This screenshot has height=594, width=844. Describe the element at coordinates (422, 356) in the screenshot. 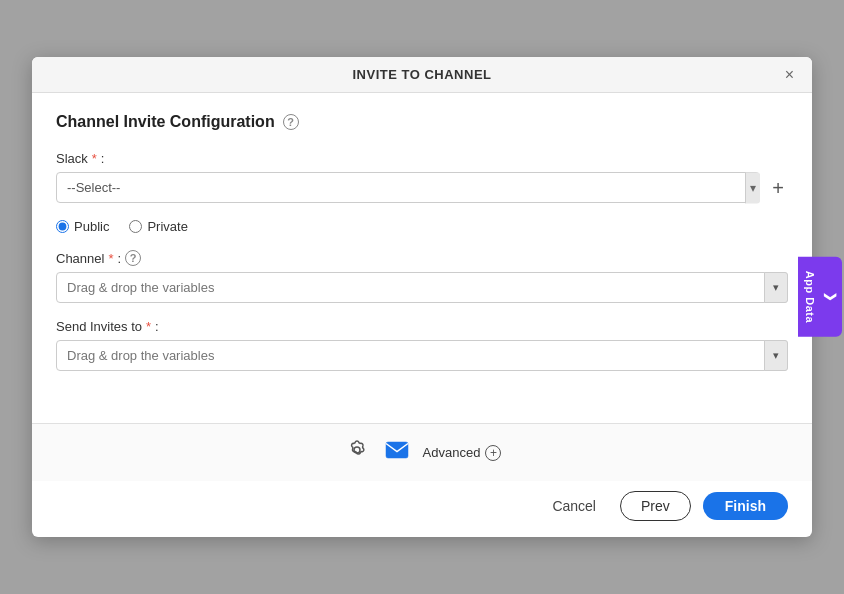

I see `send-invites-drag-drop-wrapper: ▾` at that location.